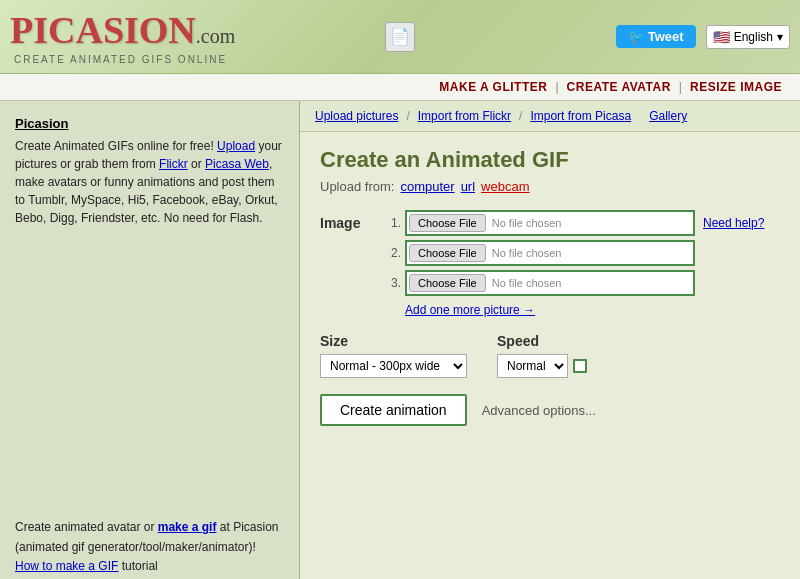 The height and width of the screenshot is (579, 800). What do you see at coordinates (448, 223) in the screenshot?
I see `choose-file-btn-1: Choose File` at bounding box center [448, 223].